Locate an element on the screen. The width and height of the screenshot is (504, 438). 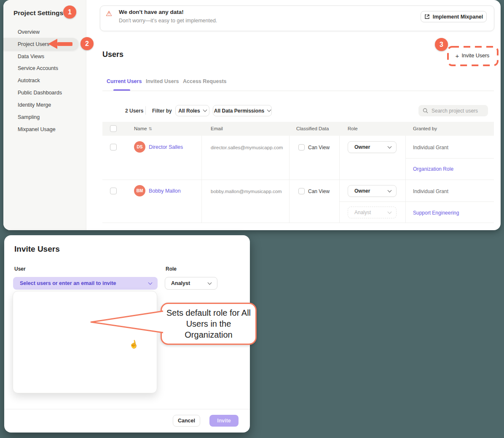
search-project-users is located at coordinates (453, 110).